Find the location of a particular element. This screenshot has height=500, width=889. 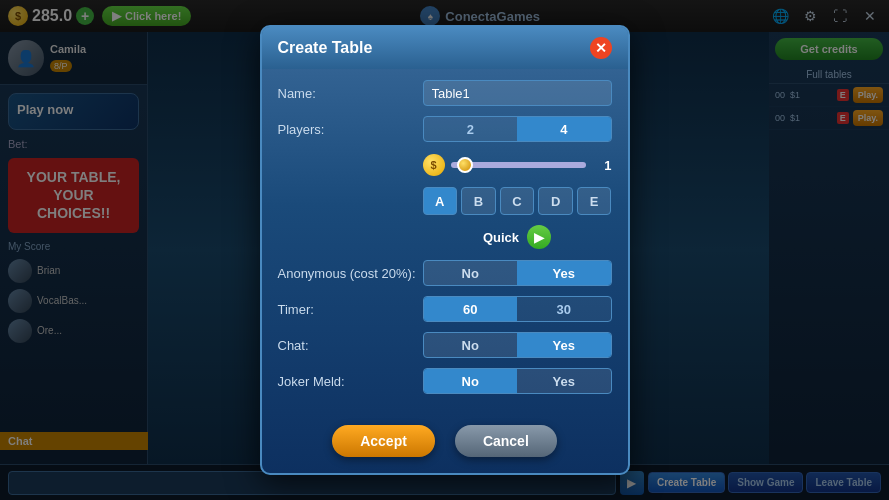

joker-no-option: No is located at coordinates (471, 381).